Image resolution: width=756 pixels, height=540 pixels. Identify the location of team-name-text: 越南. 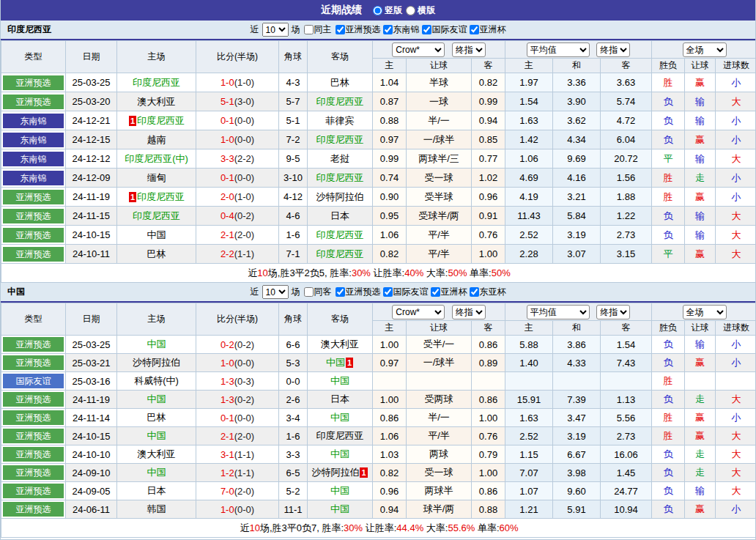
(157, 139).